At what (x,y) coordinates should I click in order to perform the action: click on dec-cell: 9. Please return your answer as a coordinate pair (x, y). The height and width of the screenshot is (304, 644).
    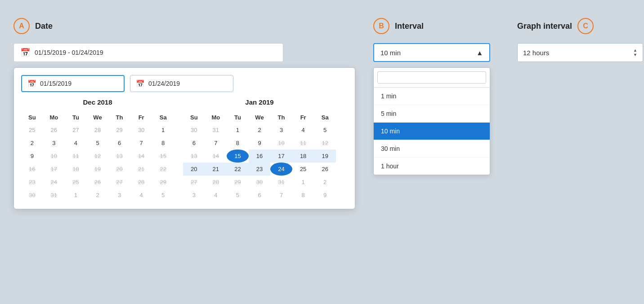
    Looking at the image, I should click on (32, 156).